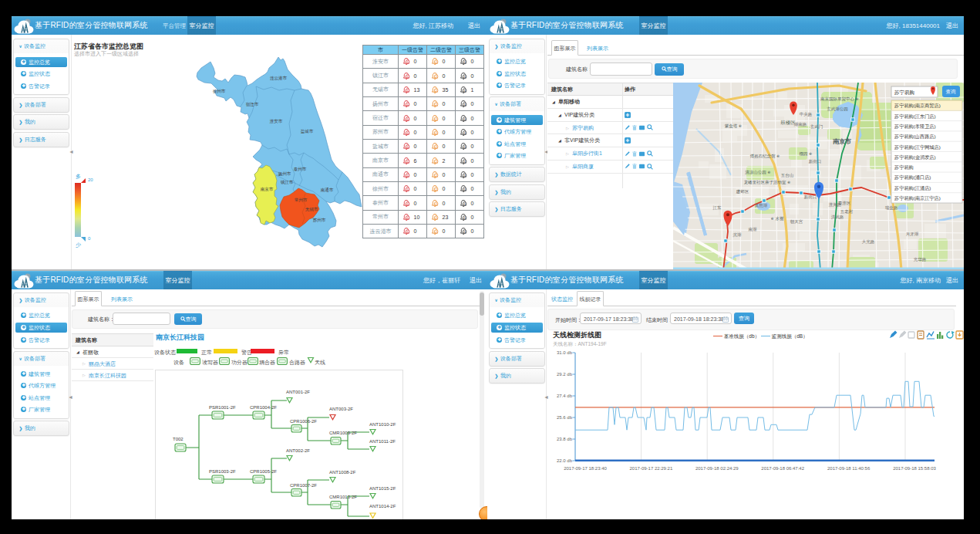  Describe the element at coordinates (298, 451) in the screenshot. I see `svg-text: ANT002-2F` at that location.